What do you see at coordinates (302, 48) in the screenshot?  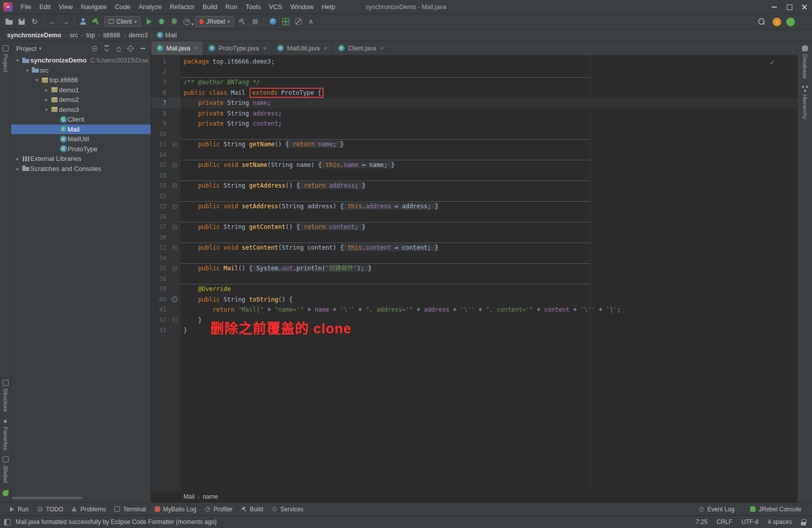 I see `tab-mailutil-java: CMailUtil.java×` at bounding box center [302, 48].